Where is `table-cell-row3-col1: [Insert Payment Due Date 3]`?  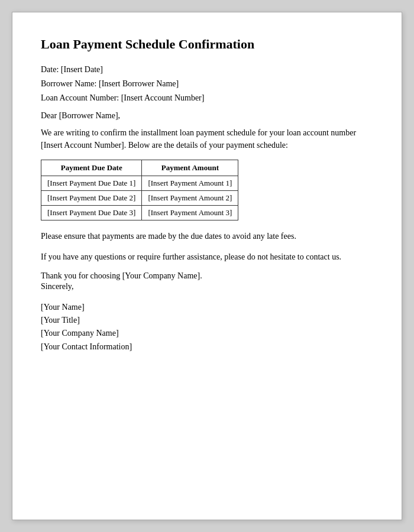
table-cell-row3-col1: [Insert Payment Due Date 3] is located at coordinates (92, 213).